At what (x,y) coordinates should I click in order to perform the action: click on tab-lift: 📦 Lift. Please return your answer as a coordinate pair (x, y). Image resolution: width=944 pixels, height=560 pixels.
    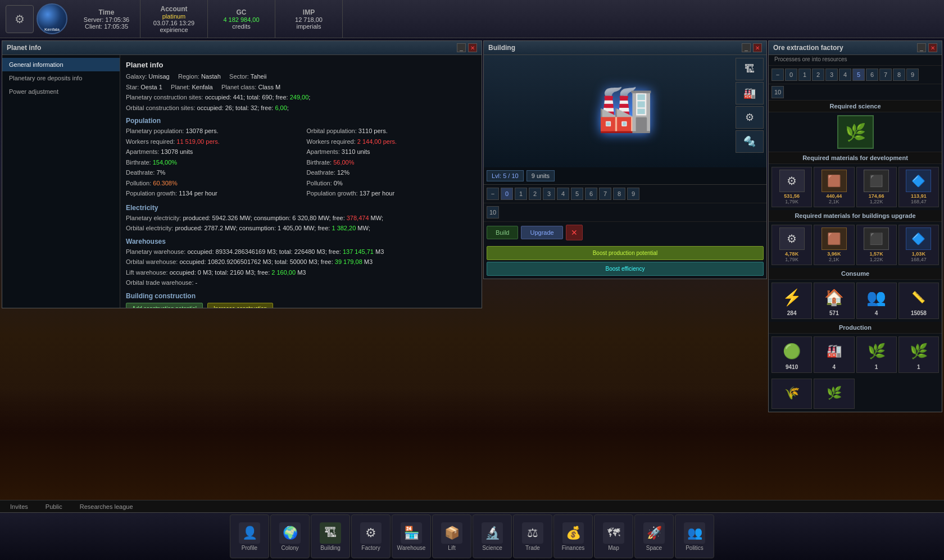
    Looking at the image, I should click on (452, 536).